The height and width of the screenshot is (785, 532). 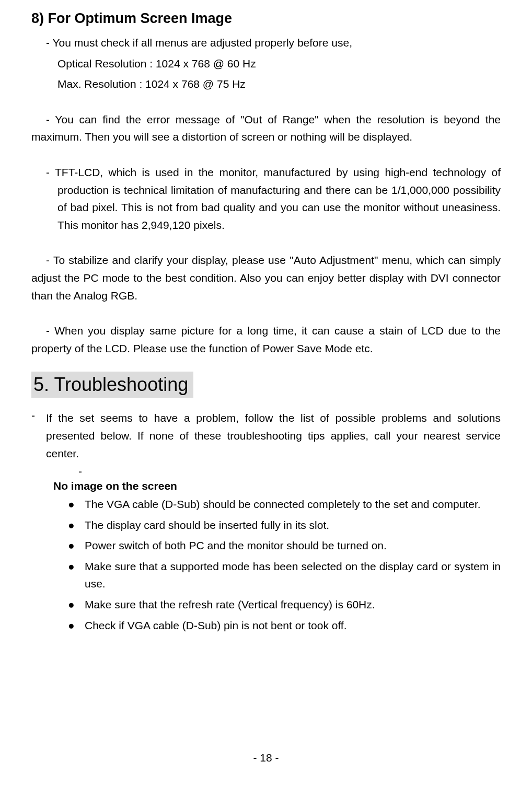 What do you see at coordinates (279, 84) in the screenshot?
I see `section-8-line-3: Max. Resolution : 1024 x 768 @ 75 Hz` at bounding box center [279, 84].